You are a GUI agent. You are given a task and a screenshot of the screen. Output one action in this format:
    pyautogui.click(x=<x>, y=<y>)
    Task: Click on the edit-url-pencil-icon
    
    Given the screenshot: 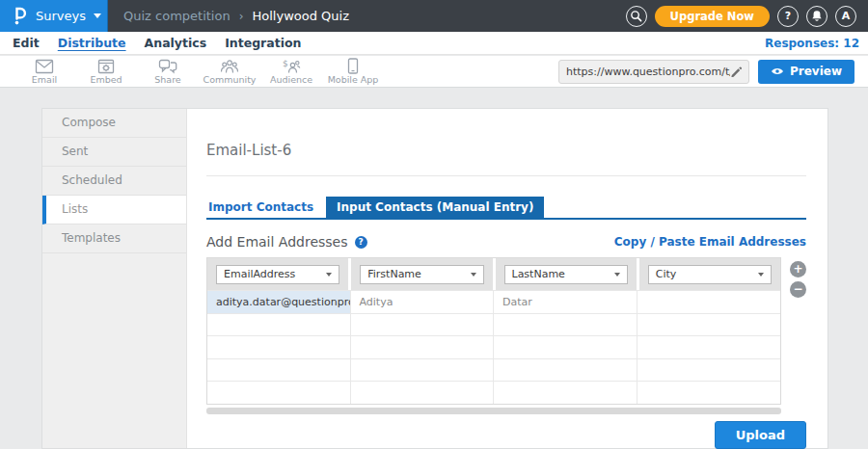 What is the action you would take?
    pyautogui.click(x=736, y=71)
    